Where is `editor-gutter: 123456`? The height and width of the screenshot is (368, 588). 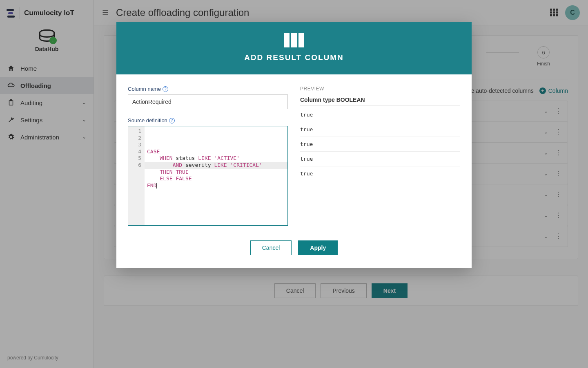 editor-gutter: 123456 is located at coordinates (136, 176).